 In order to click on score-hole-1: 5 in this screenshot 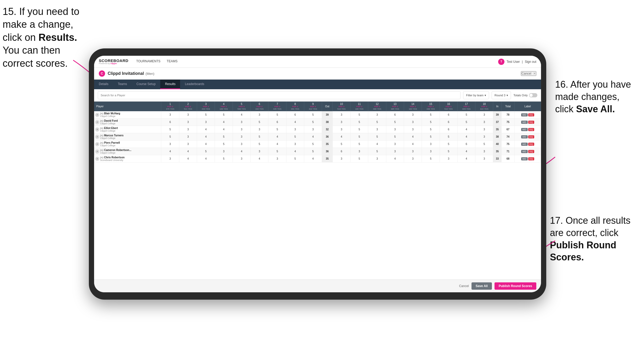, I will do `click(170, 137)`.